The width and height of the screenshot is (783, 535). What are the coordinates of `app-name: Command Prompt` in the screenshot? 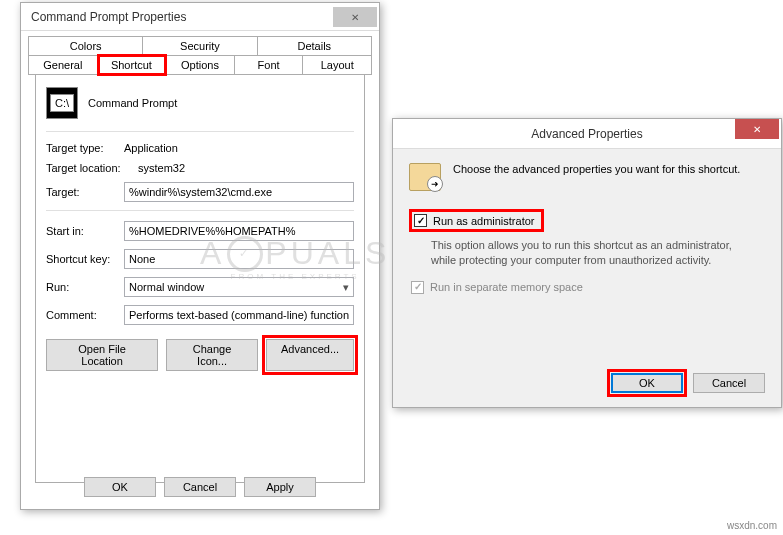 It's located at (132, 103).